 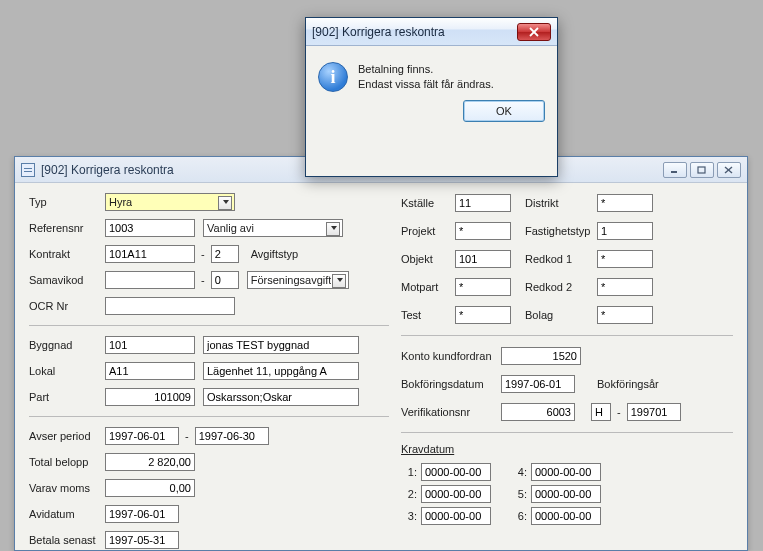 I want to click on bolag-input, so click(x=625, y=315).